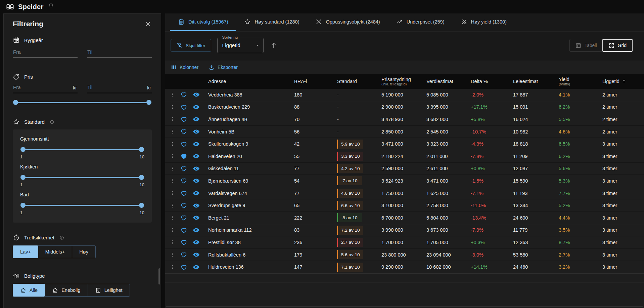 Image resolution: width=644 pixels, height=308 pixels. I want to click on table-row: Bjørnebærstien 69 54 7 av 10 3 524 923 3…, so click(405, 181).